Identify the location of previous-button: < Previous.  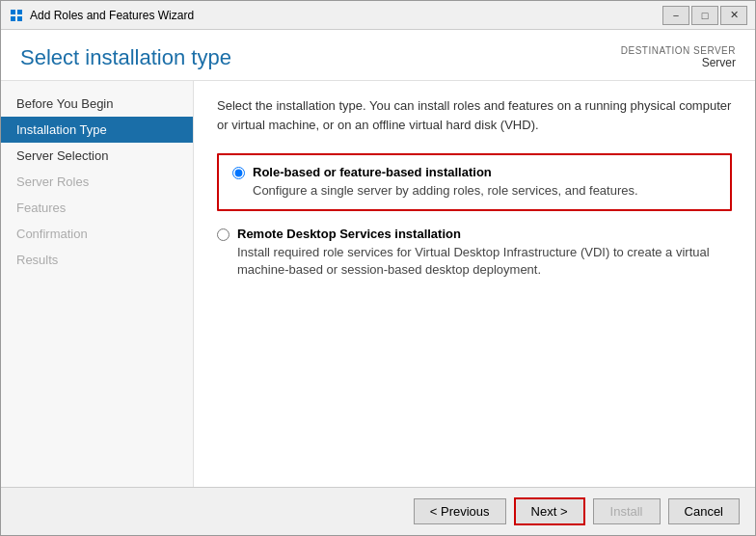
(460, 511).